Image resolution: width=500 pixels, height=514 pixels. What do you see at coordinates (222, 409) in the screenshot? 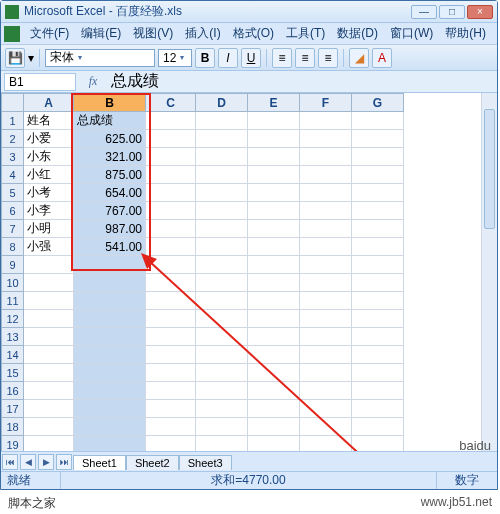
I see `cell-D17` at bounding box center [222, 409].